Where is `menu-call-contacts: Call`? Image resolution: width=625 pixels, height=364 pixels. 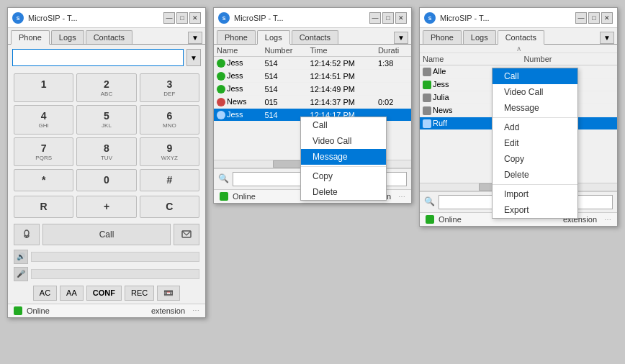
menu-call-contacts: Call is located at coordinates (535, 76).